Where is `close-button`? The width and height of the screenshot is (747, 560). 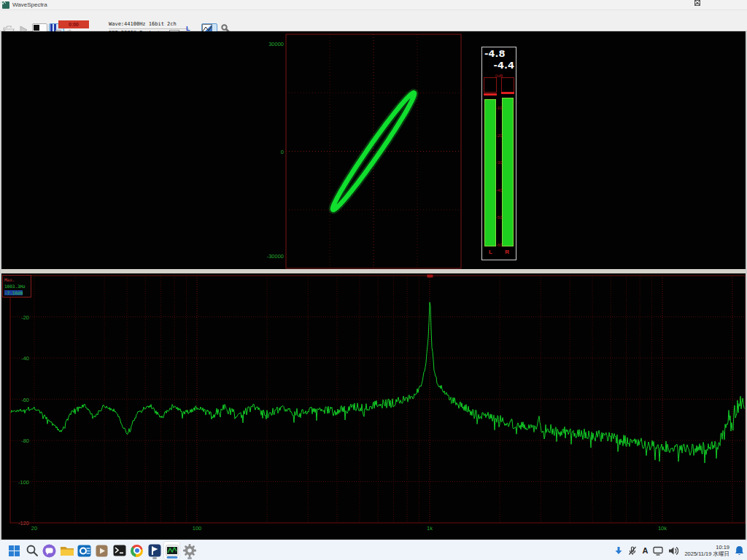 close-button is located at coordinates (738, 5).